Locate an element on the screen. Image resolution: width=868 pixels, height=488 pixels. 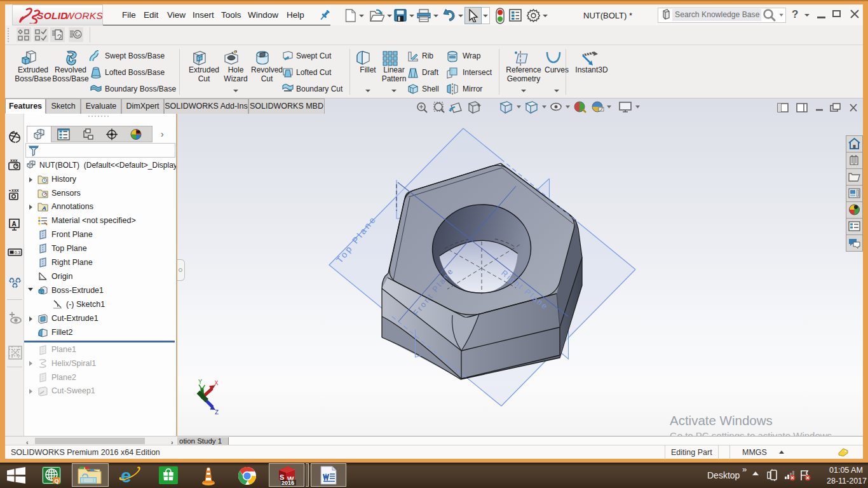
svg-text: 0.3 is located at coordinates (18, 253).